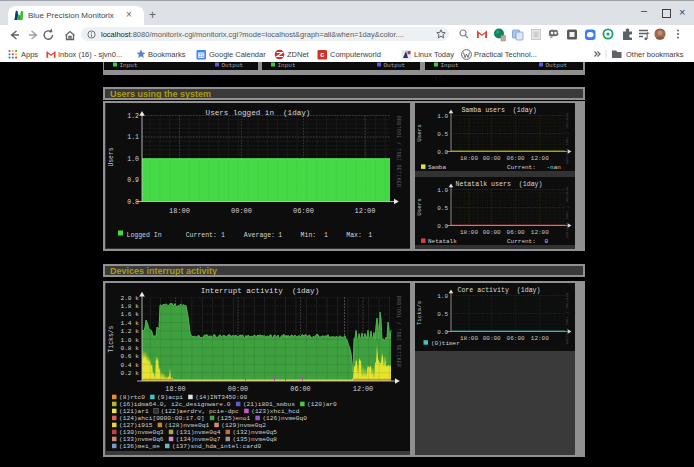 Image resolution: width=694 pixels, height=467 pixels. I want to click on svg-text: (8)rtc0, so click(132, 398).